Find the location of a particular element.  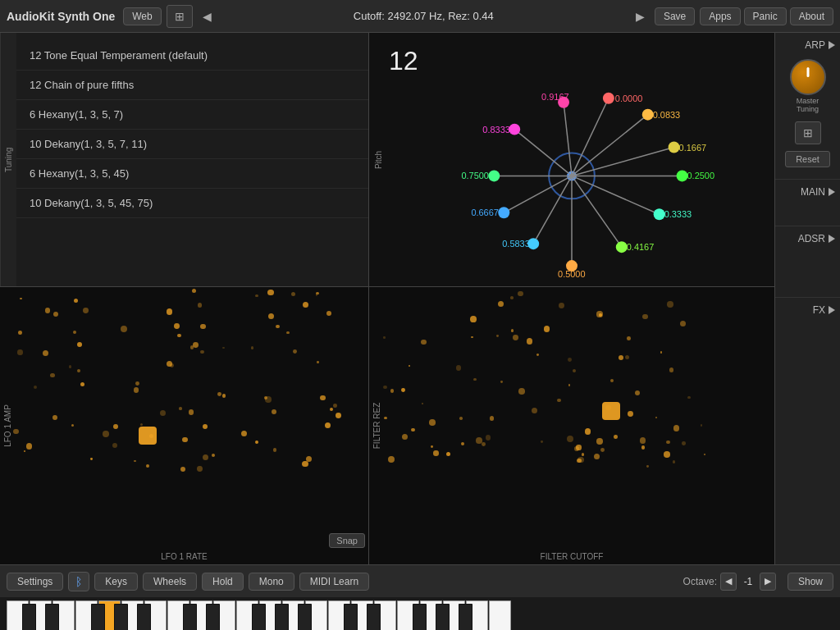

svg-text: 0.9167 is located at coordinates (555, 97).